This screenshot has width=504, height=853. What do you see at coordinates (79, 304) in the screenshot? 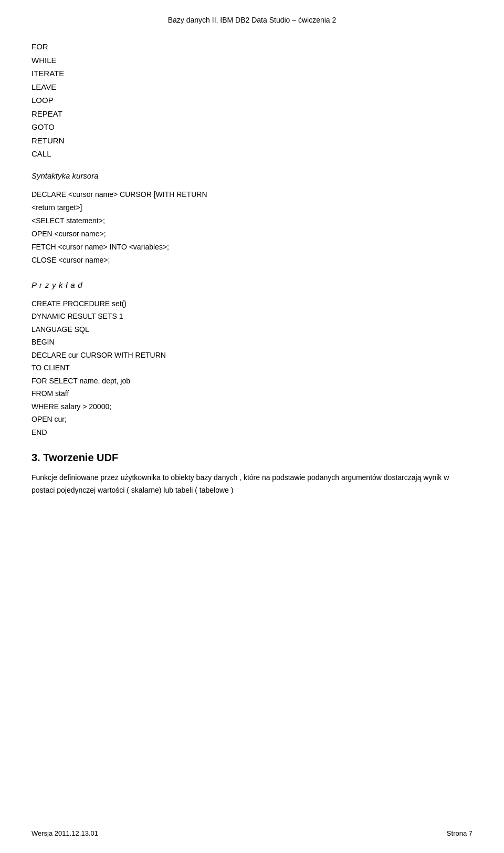
I see `code-line-0: CREATE PROCEDURE set()` at bounding box center [79, 304].